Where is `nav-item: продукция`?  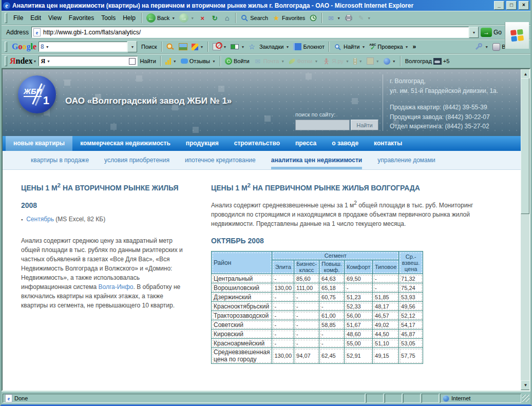
nav-item: продукция is located at coordinates (202, 144).